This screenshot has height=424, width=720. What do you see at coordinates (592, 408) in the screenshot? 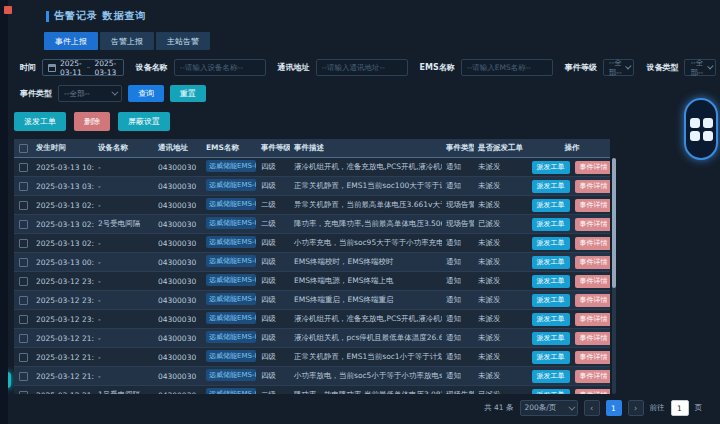
I see `prev-page-button: ‹` at bounding box center [592, 408].